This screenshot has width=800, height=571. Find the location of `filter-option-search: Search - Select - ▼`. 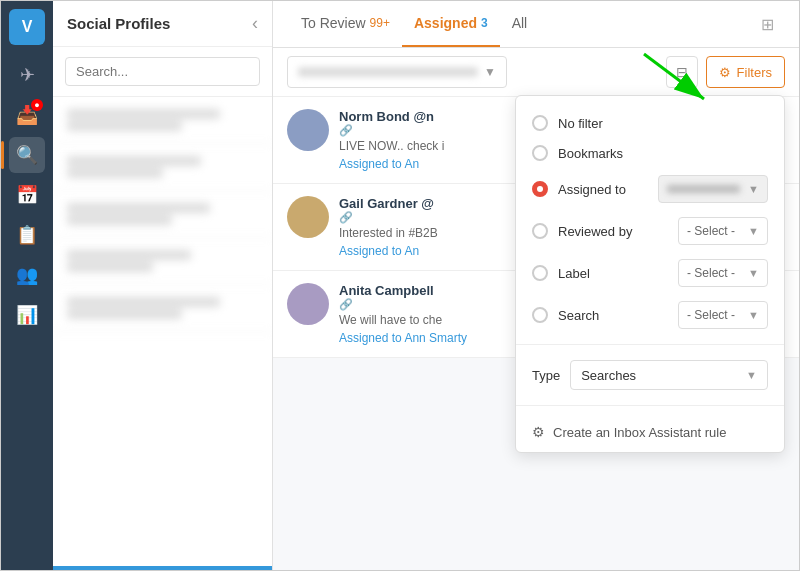

filter-option-search: Search - Select - ▼ is located at coordinates (650, 315).